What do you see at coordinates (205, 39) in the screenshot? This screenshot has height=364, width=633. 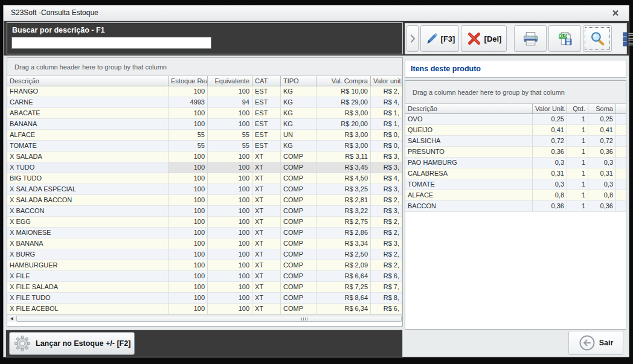 I see `search-panel: Buscar por descrição - F1` at bounding box center [205, 39].